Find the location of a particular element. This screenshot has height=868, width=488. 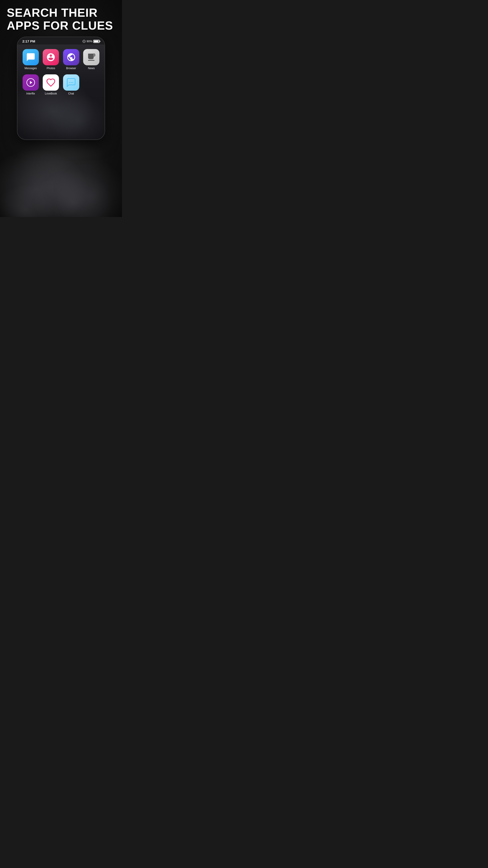

photos-svg is located at coordinates (51, 57).